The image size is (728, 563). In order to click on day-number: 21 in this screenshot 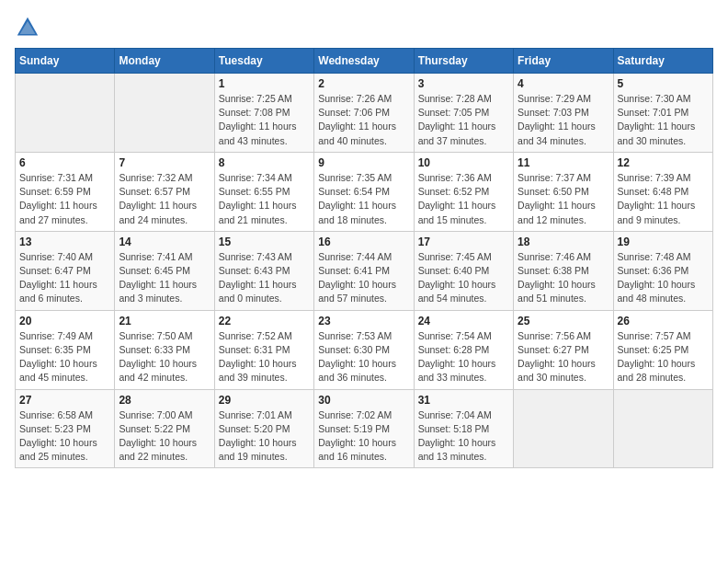, I will do `click(164, 321)`.